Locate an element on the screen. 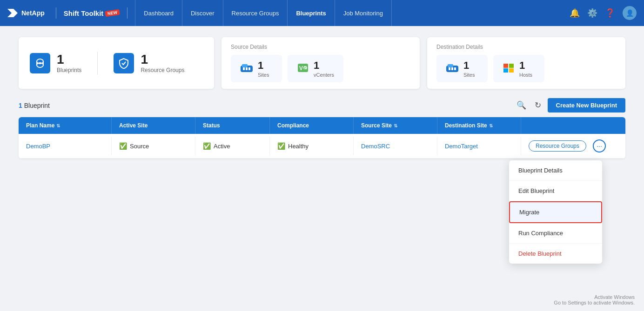 This screenshot has height=311, width=644. source-details-items: 1 Sites V C 1 vCen is located at coordinates (321, 69).